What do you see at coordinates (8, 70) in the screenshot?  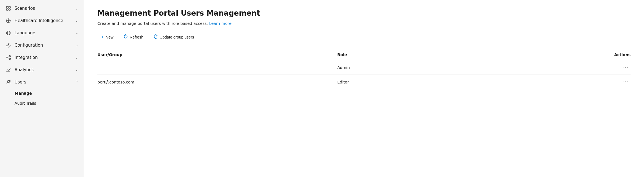 I see `analytics-icon` at bounding box center [8, 70].